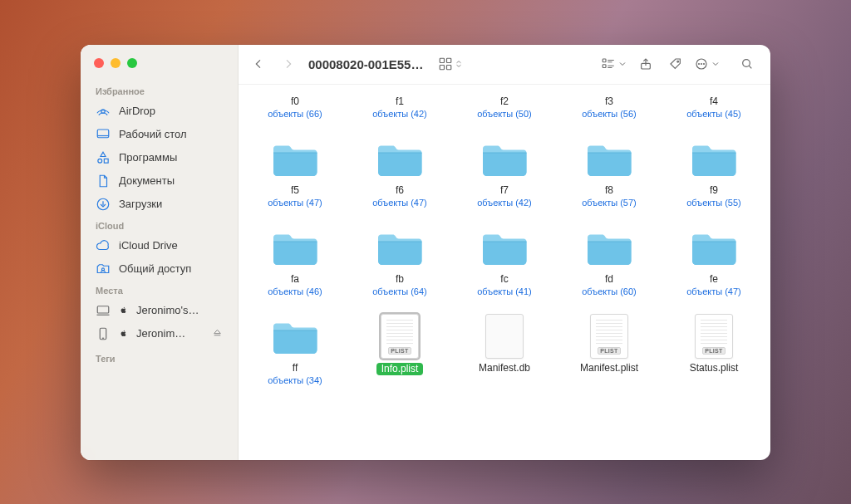 Image resolution: width=851 pixels, height=504 pixels. Describe the element at coordinates (714, 349) in the screenshot. I see `file-item: PLISTStatus.plist` at that location.